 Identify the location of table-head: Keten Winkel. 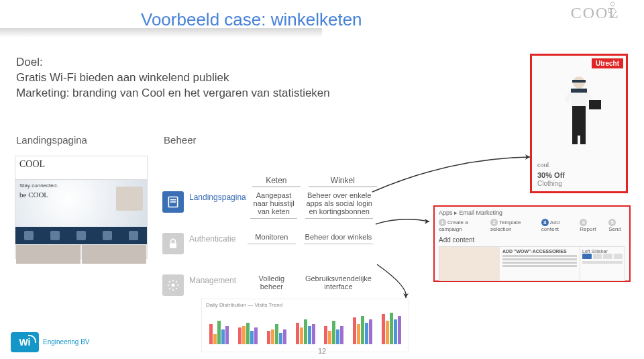
(315, 181).